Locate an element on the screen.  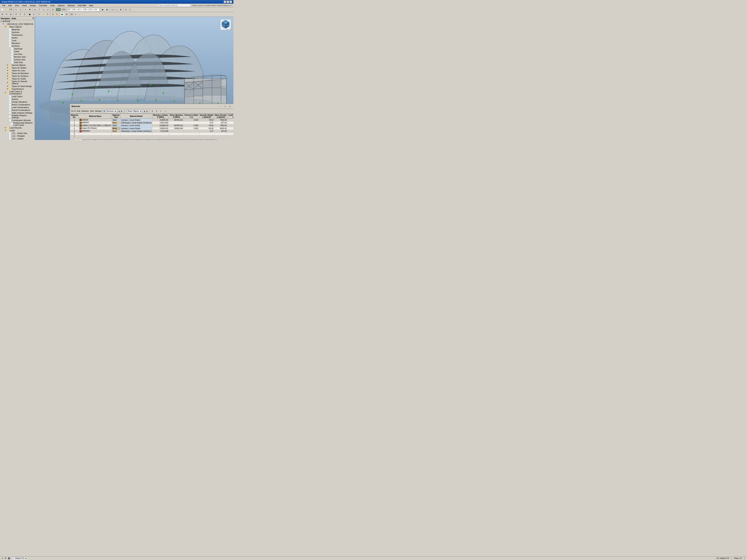
tab-line-sets: Line Sets is located at coordinates (171, 140).